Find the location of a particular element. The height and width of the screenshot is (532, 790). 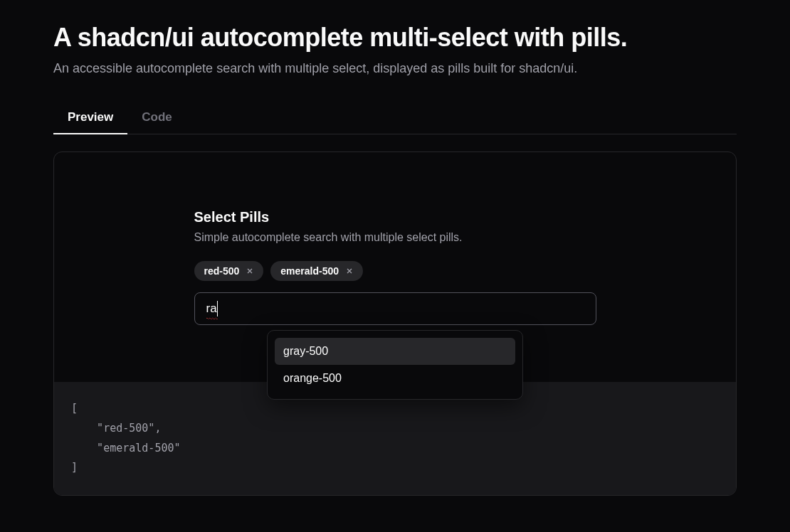

tabs: Preview Code is located at coordinates (395, 118).